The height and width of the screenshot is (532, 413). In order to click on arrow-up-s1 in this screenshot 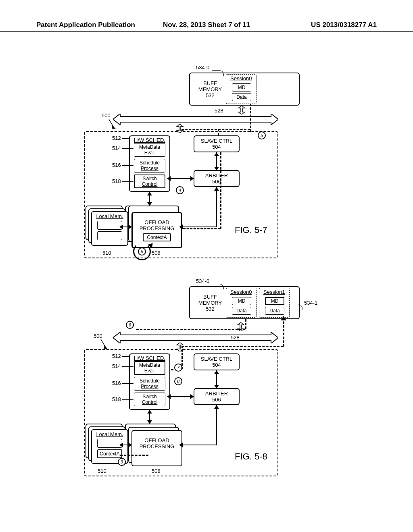, I will do `click(284, 318)`.